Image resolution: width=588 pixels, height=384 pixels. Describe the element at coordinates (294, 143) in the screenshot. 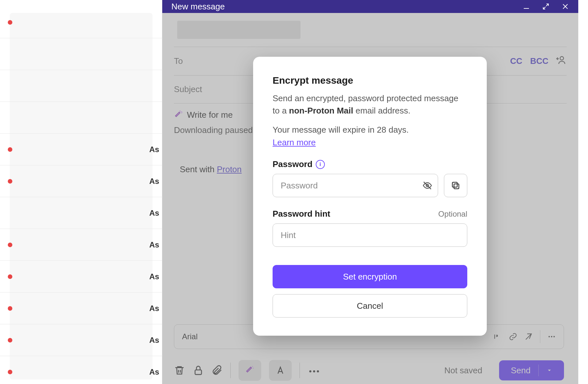

I see `learn-more-link: Learn more` at that location.